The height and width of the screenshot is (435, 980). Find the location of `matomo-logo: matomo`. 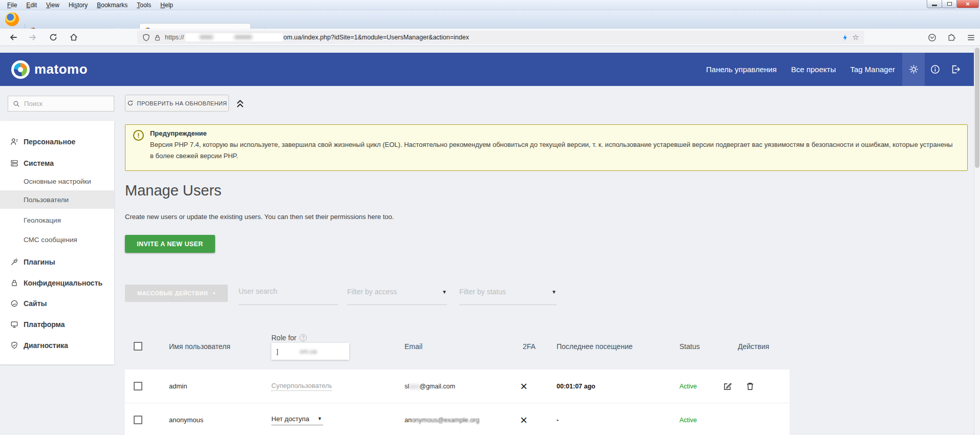

matomo-logo: matomo is located at coordinates (49, 70).